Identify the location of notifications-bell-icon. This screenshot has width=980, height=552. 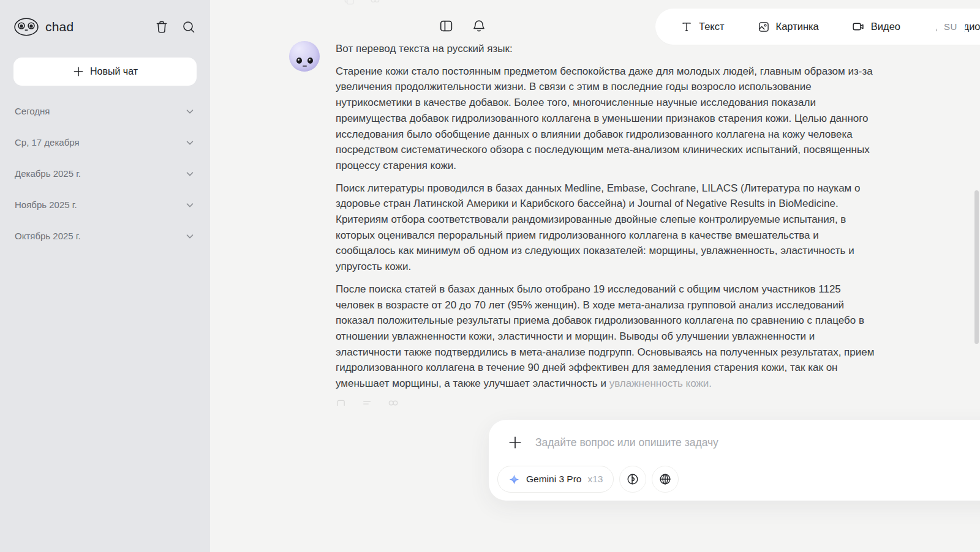
(480, 26).